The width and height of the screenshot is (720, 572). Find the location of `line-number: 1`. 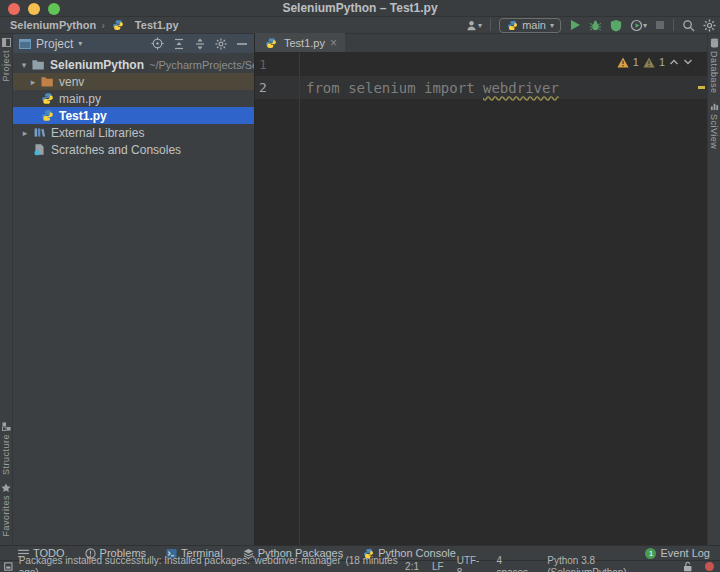

line-number: 1 is located at coordinates (277, 64).